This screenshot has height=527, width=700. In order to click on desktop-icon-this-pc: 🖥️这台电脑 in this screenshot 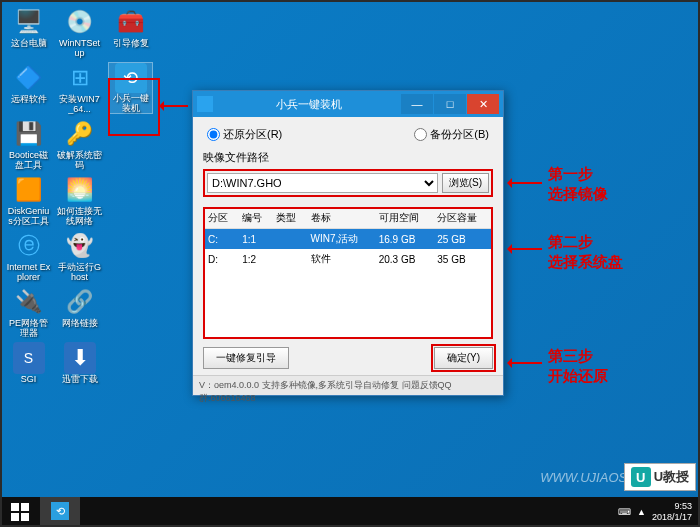, I will do `click(28, 32)`.